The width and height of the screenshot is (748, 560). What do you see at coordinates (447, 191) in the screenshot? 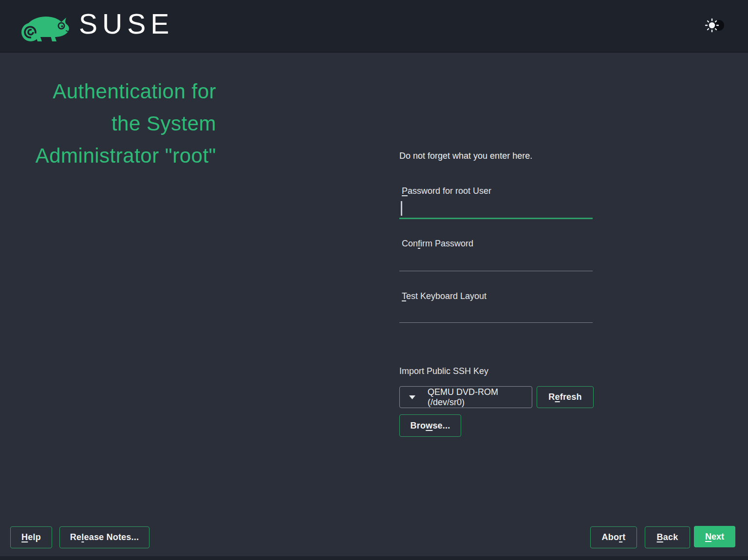
I see `password-label: Password for root User` at bounding box center [447, 191].